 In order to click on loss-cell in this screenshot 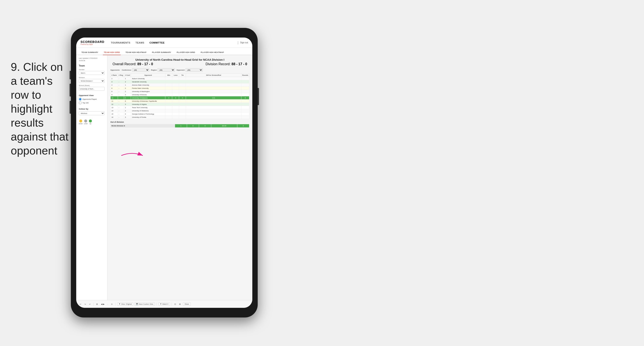, I will do `click(176, 85)`.